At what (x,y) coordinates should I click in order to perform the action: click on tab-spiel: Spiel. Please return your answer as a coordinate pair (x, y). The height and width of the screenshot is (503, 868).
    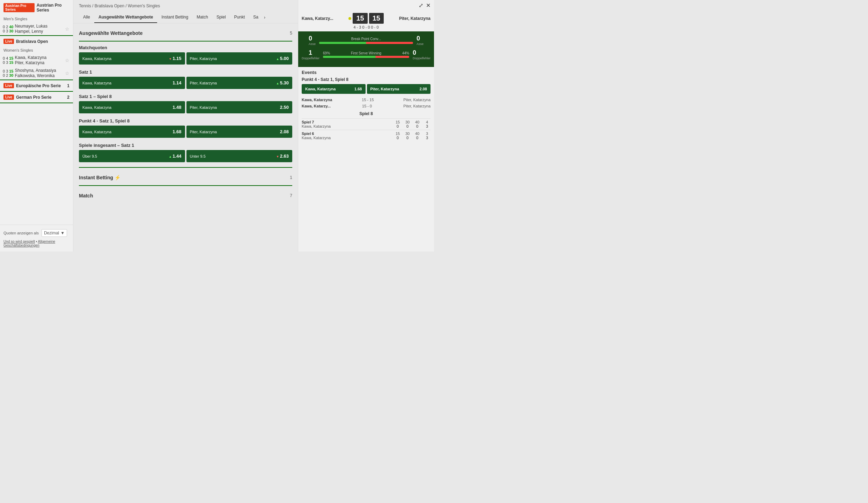
    Looking at the image, I should click on (221, 17).